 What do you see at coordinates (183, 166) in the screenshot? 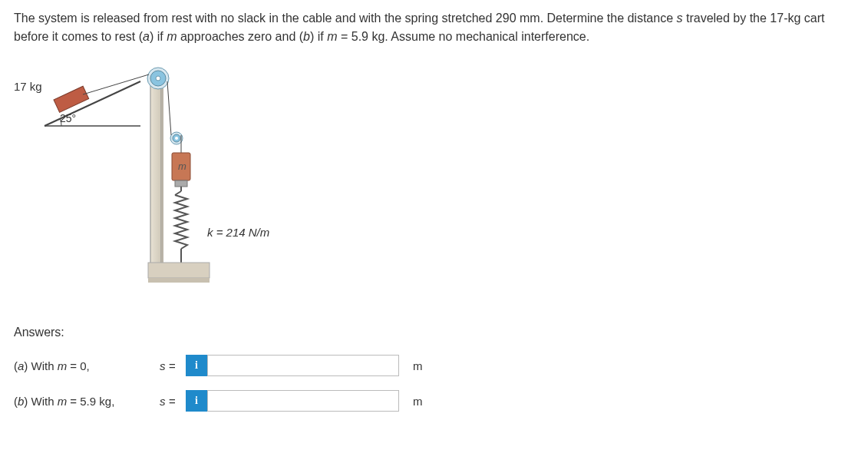
I see `hanging-mass-label: m` at bounding box center [183, 166].